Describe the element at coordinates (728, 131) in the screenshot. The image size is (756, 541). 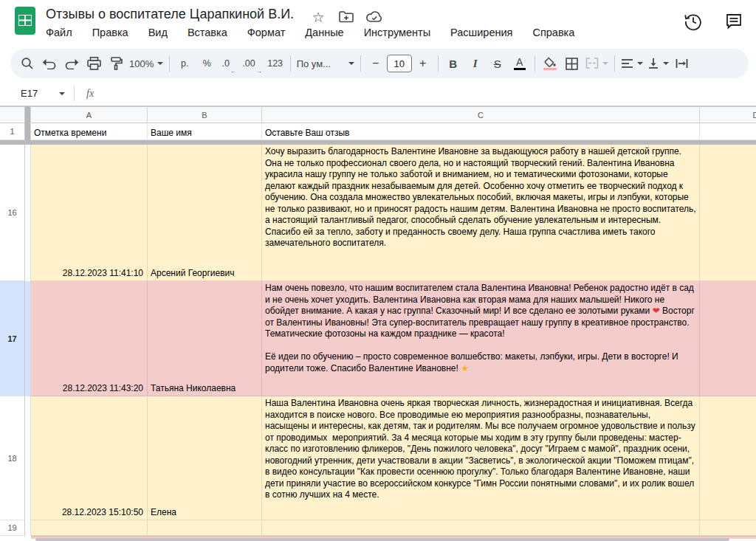
I see `cell-d1` at that location.